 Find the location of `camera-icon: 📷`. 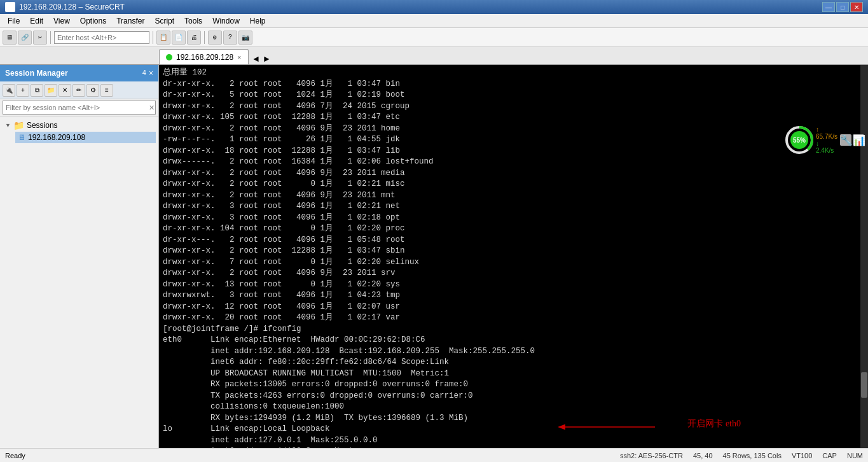

camera-icon: 📷 is located at coordinates (245, 38).